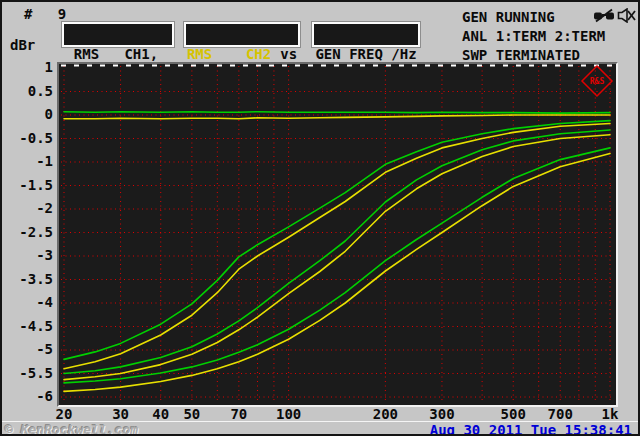 This screenshot has height=436, width=640. I want to click on x-axis-tick-label: 700, so click(560, 414).